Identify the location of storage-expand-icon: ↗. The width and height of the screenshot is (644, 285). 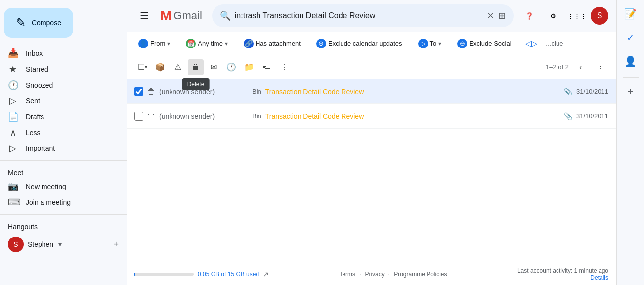
(266, 274).